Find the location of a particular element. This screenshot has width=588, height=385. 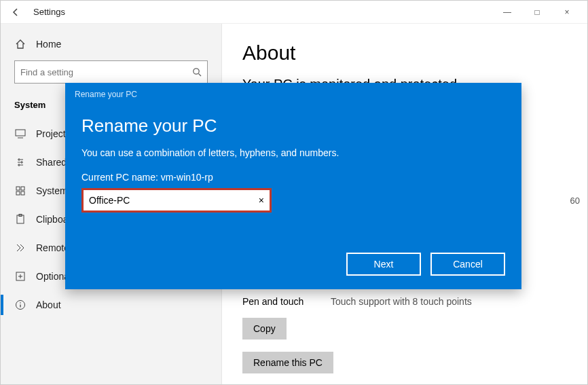

pc-name-input is located at coordinates (174, 200).